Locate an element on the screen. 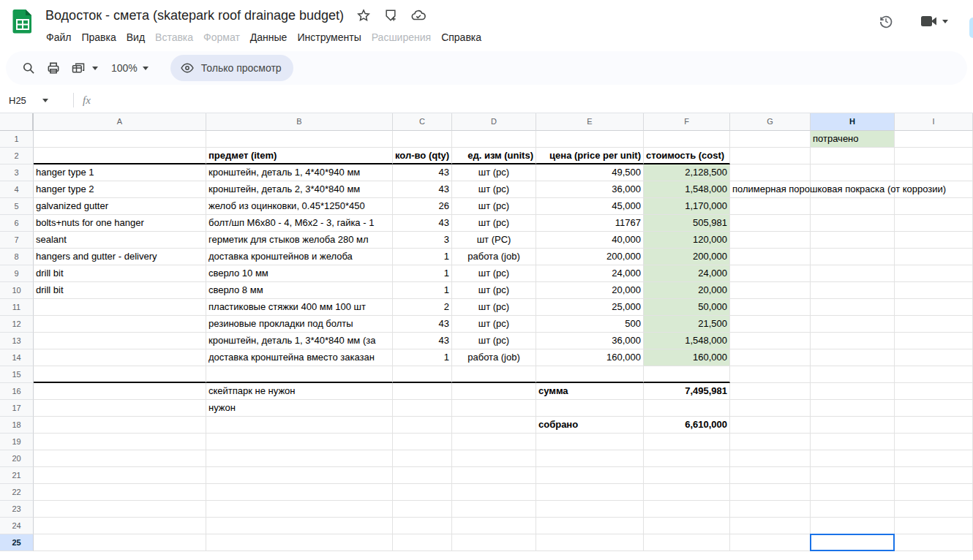 This screenshot has width=973, height=560. cell-C11: 2 is located at coordinates (423, 307).